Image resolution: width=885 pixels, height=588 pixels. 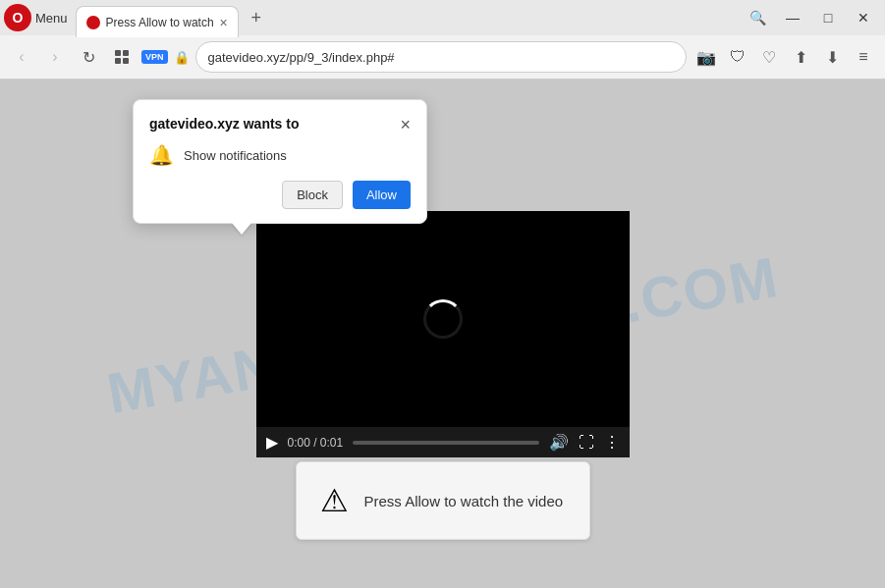 I want to click on search-window-button: 🔍, so click(x=757, y=18).